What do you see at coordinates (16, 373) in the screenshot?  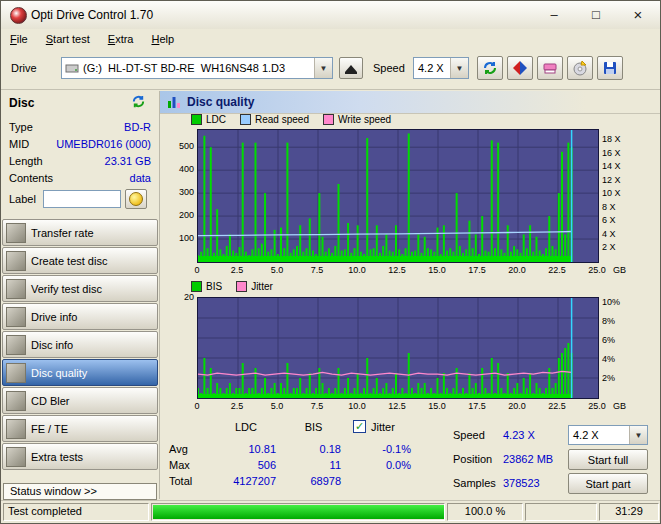 I see `disc-quality-icon` at bounding box center [16, 373].